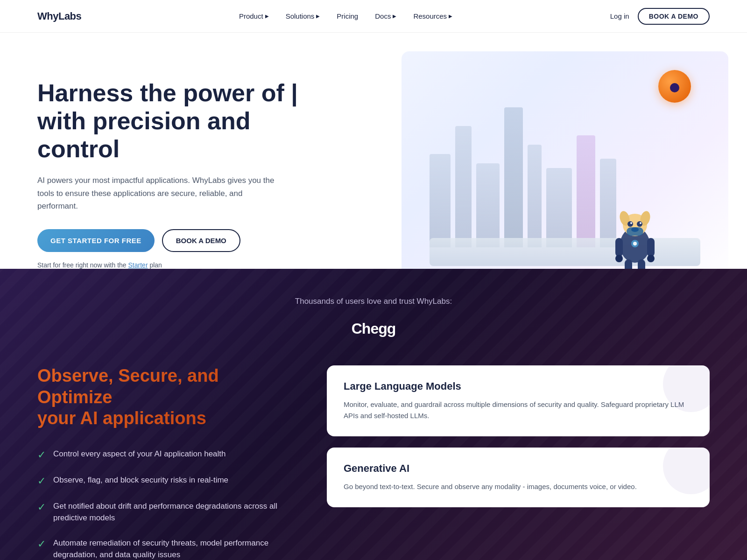  I want to click on login-button: Log in, so click(620, 16).